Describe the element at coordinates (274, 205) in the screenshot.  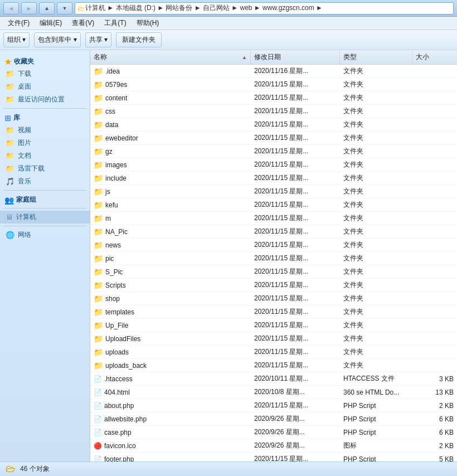
I see `table-row: 📁kefu 2020/11/15 星期... 文件夹` at that location.